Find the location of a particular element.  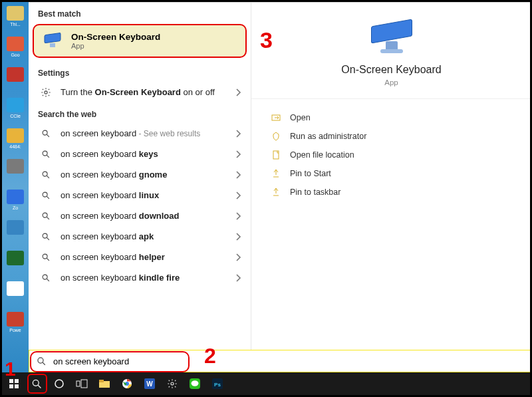

web-result-label: on screen keyboard - See web results is located at coordinates (148, 133).